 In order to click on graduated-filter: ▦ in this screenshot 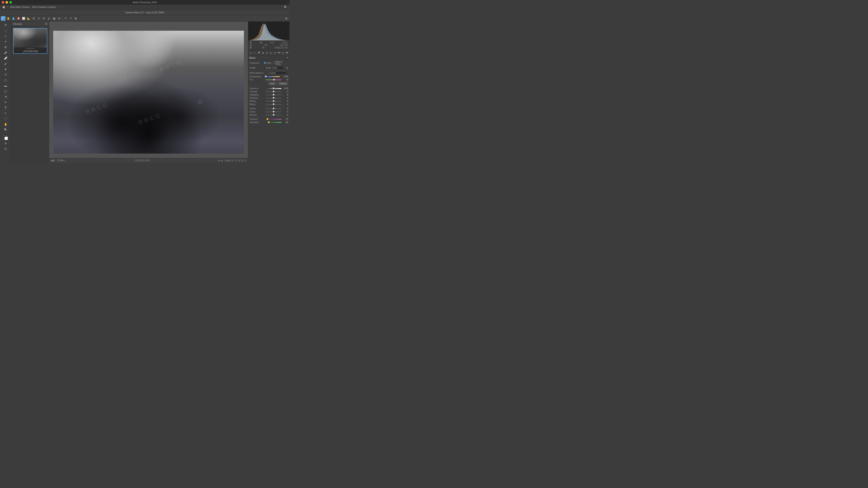, I will do `click(54, 19)`.